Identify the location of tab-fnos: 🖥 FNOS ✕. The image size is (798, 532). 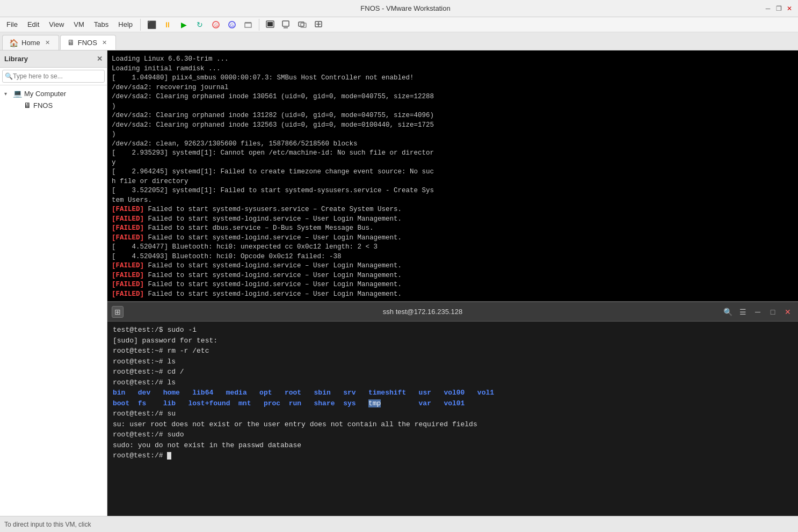
(88, 42).